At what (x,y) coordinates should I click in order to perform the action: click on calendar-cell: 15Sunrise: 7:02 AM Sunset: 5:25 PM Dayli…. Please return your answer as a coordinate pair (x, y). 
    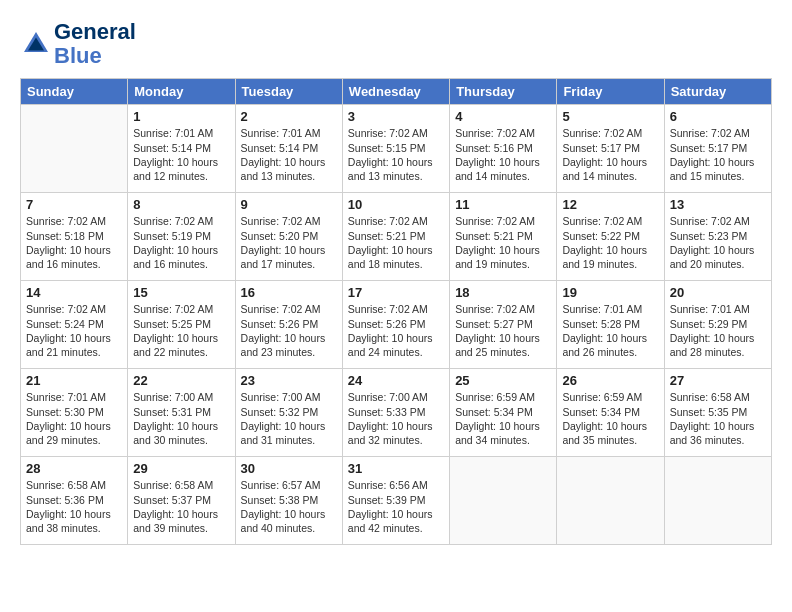
    Looking at the image, I should click on (182, 325).